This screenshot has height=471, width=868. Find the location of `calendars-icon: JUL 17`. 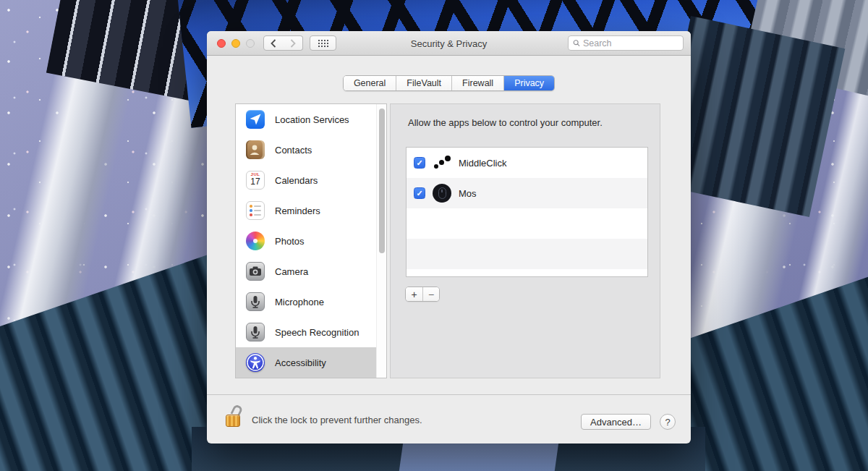

calendars-icon: JUL 17 is located at coordinates (255, 180).